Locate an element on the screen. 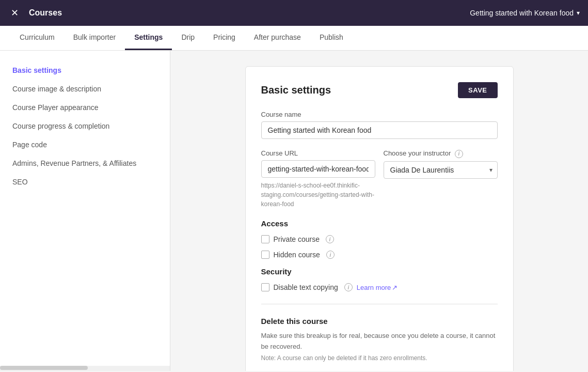 The image size is (588, 372). topbar: ✕ Courses Getting started with Korean fo… is located at coordinates (294, 13).